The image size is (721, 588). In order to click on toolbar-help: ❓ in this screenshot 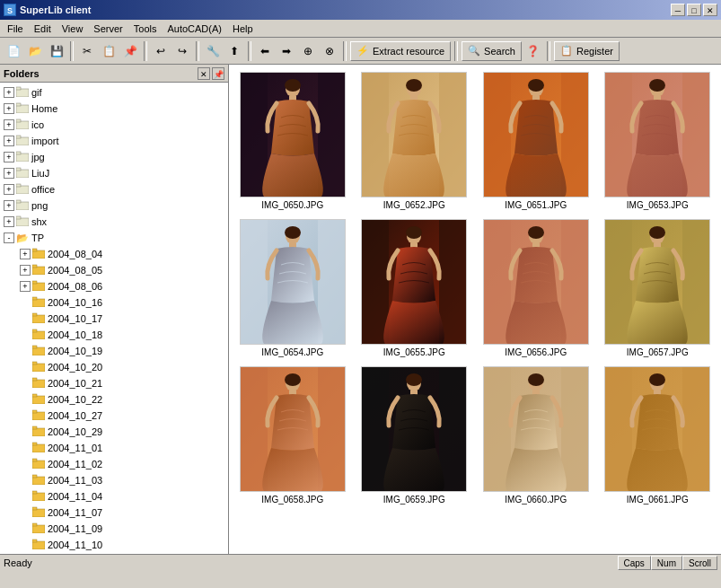, I will do `click(533, 51)`.